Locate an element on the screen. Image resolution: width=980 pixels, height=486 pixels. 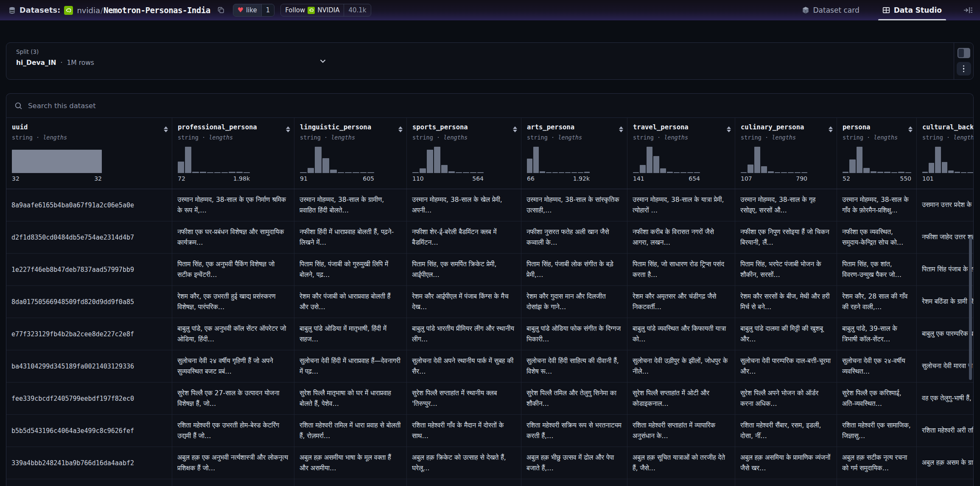
cell-culinary_persona: बाबुलु पांडे दालमा की मिट्टी की खुशबू और… is located at coordinates (786, 334).